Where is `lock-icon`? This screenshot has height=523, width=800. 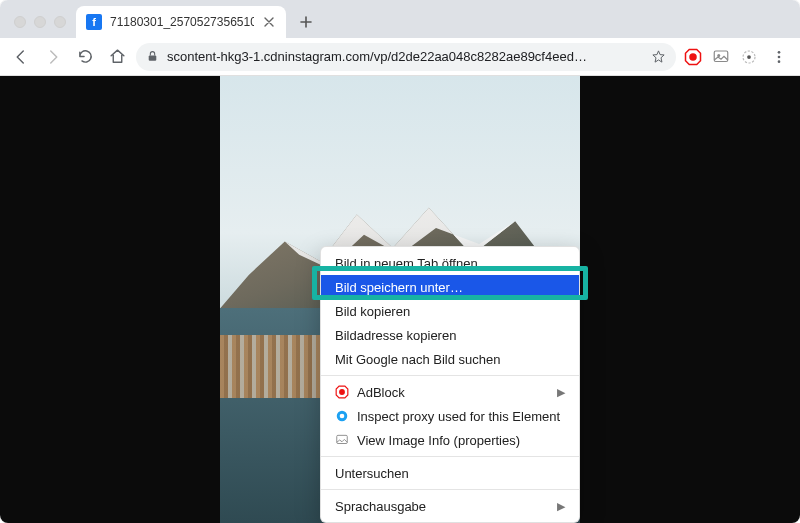
lock-icon is located at coordinates (152, 56).